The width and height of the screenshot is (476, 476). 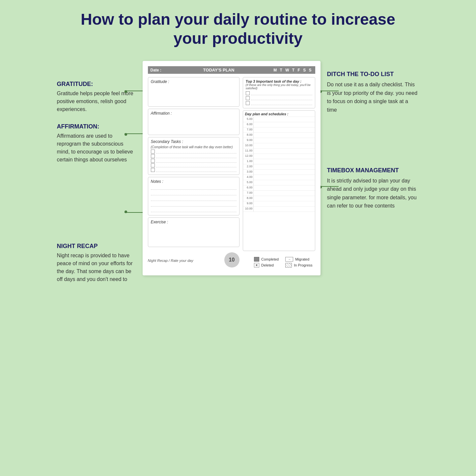 What do you see at coordinates (279, 167) in the screenshot?
I see `schedule-row-9: 2.00` at bounding box center [279, 167].